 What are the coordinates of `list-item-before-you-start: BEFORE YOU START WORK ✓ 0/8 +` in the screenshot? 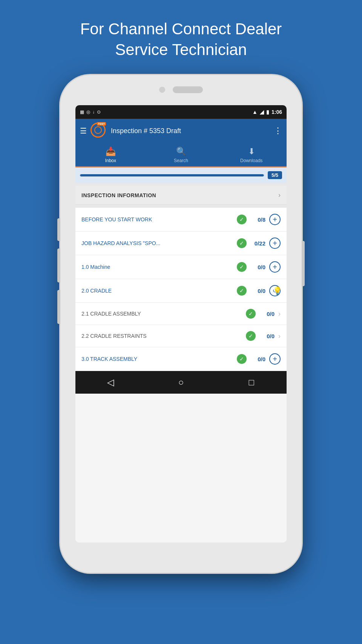 It's located at (181, 219).